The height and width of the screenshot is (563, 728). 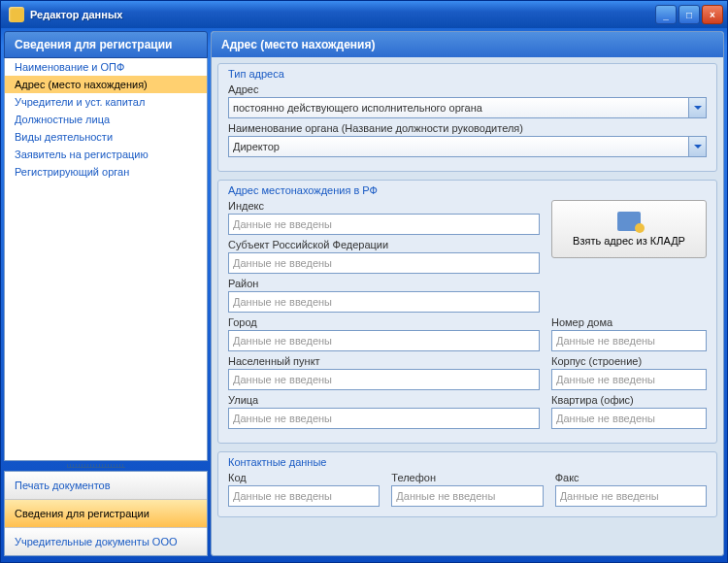 I want to click on window-title: Редактор данных, so click(x=343, y=15).